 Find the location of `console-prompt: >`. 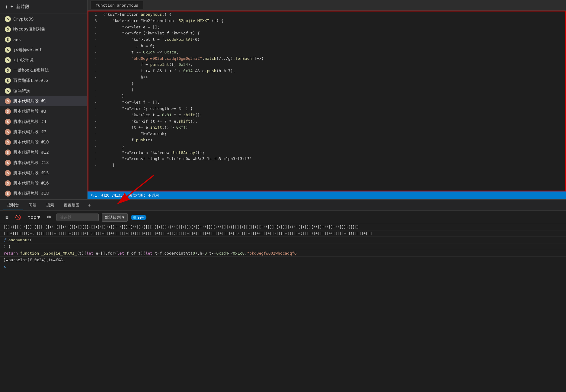

console-prompt: > is located at coordinates (283, 267).